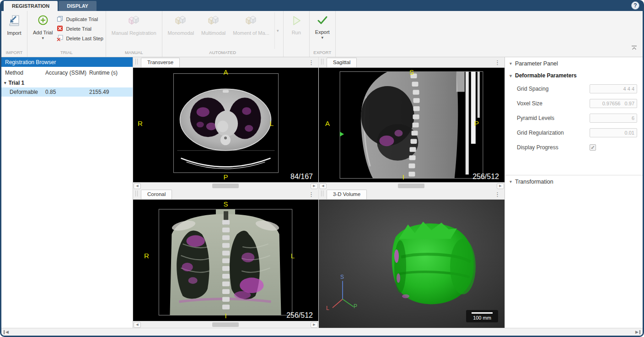 This screenshot has width=644, height=337. Describe the element at coordinates (14, 25) in the screenshot. I see `import-button: Import` at that location.